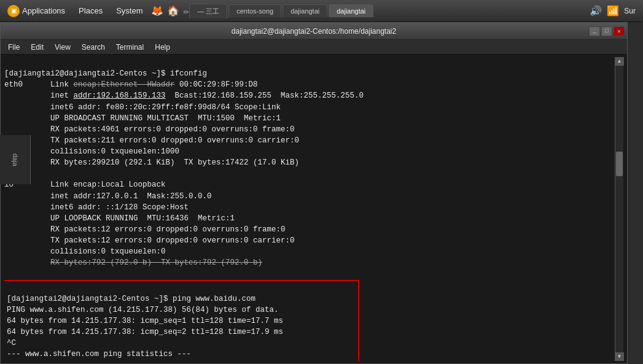 The height and width of the screenshot is (364, 643). Describe the element at coordinates (596, 11) in the screenshot. I see `volume-icon: 🔊` at that location.